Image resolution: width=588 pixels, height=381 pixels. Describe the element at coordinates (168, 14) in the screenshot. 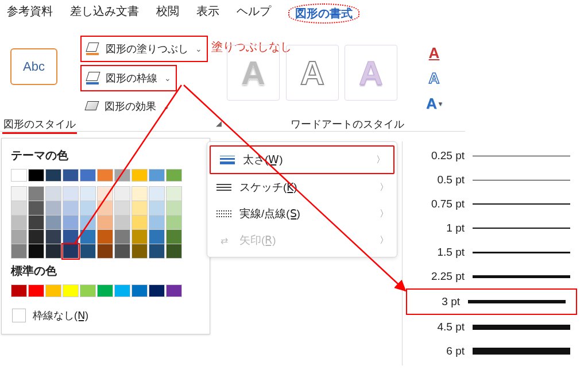

I see `tab-review: 校閲` at that location.